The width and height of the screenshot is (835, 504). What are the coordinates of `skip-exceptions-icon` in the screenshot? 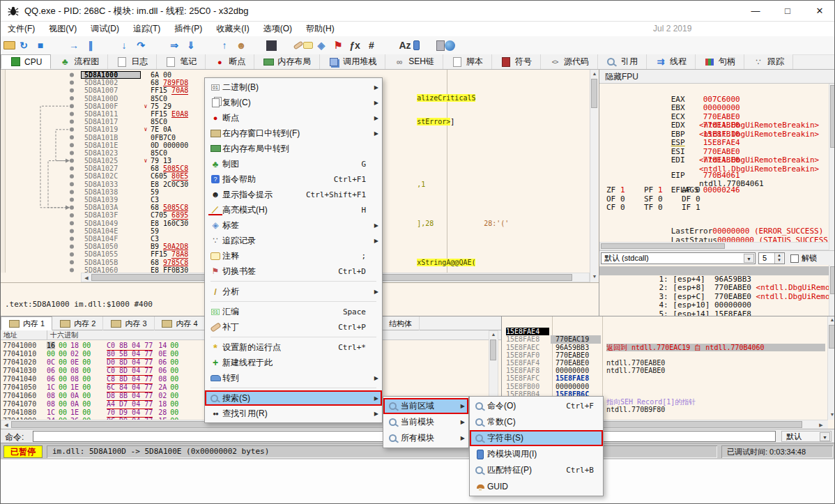 It's located at (272, 46).